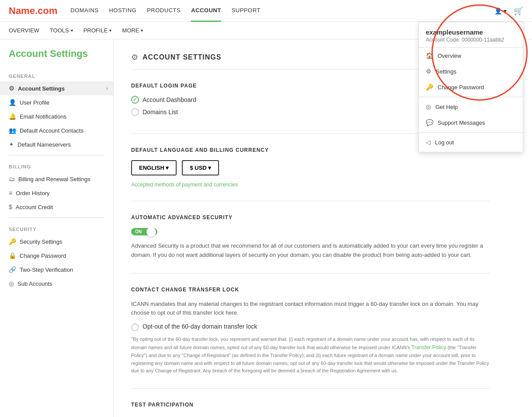 The image size is (532, 417). What do you see at coordinates (12, 256) in the screenshot?
I see `lock-icon: 🔒` at bounding box center [12, 256].